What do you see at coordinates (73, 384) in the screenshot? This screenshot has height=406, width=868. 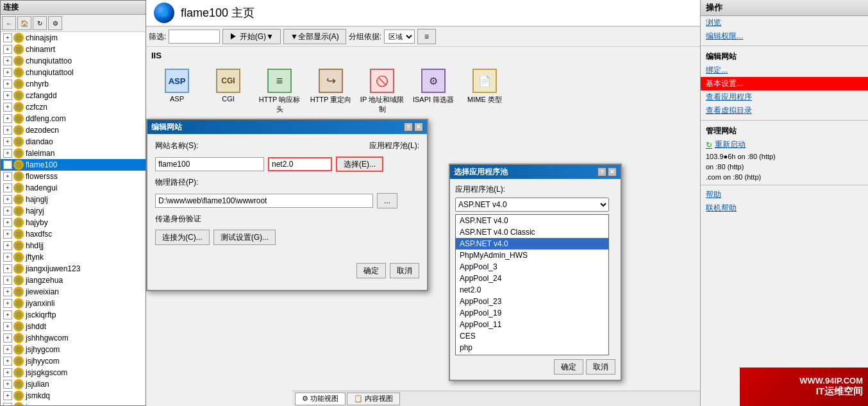 I see `tree-item-jsjulian: + 🌐 jsjulian` at bounding box center [73, 384].